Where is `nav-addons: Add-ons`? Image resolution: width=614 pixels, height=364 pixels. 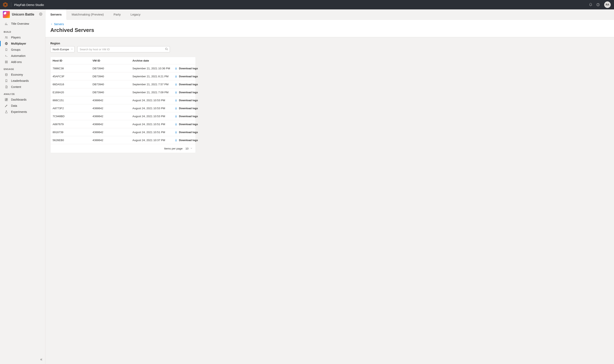
nav-addons: Add-ons is located at coordinates (23, 62).